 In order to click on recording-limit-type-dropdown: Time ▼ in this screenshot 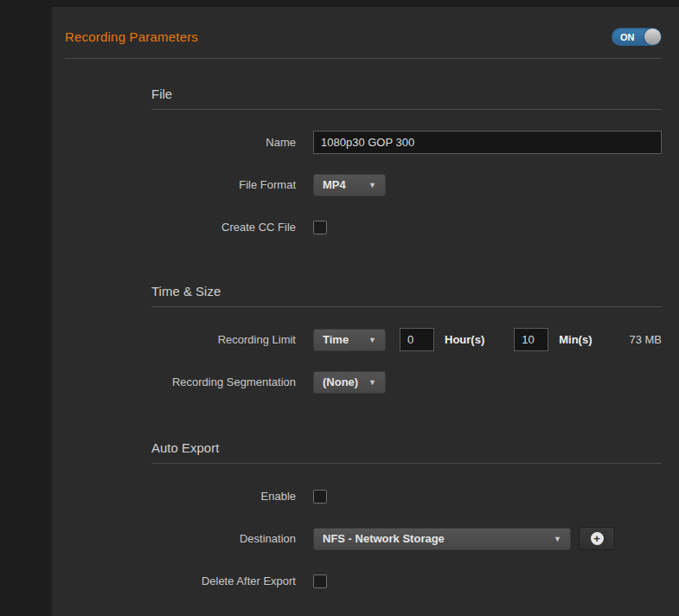, I will do `click(349, 340)`.